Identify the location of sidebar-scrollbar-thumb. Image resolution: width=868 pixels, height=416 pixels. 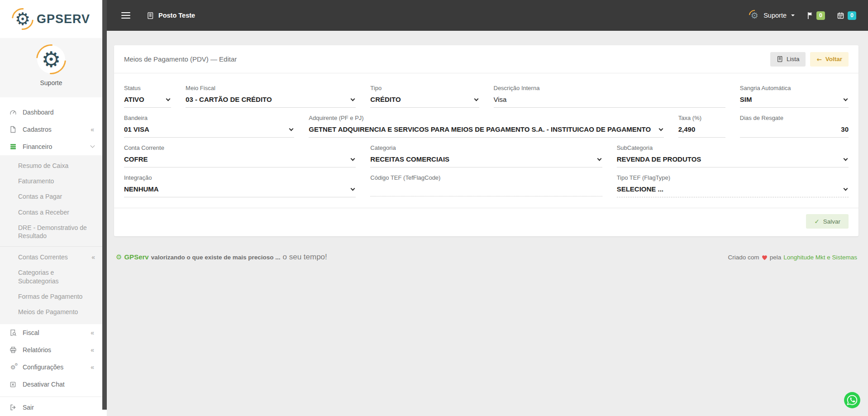
(105, 205).